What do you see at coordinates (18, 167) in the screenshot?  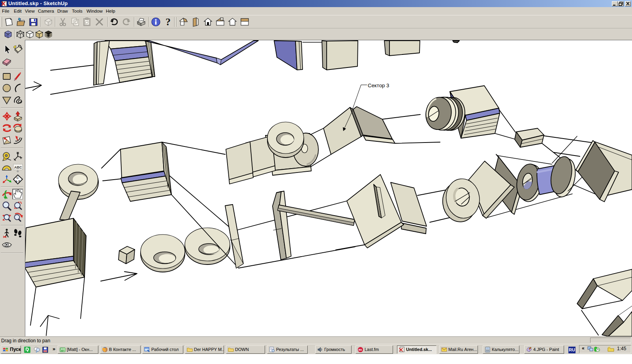 I see `svg-text: ABC` at bounding box center [18, 167].